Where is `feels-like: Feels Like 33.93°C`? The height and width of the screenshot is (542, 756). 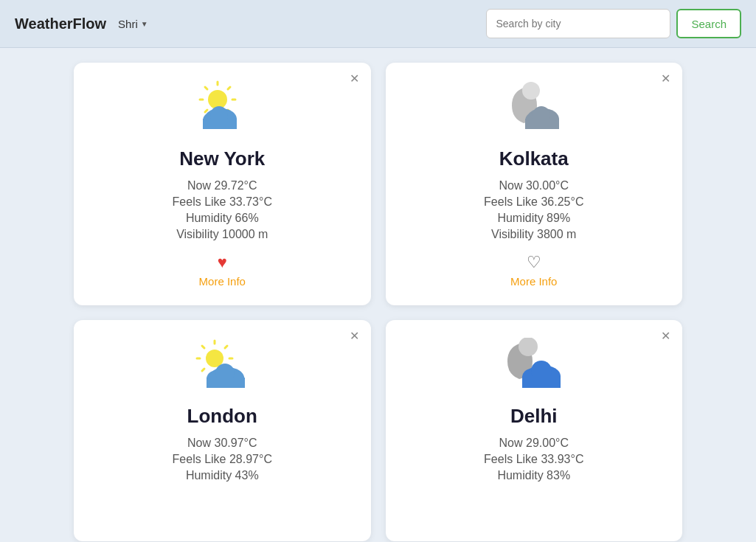
feels-like: Feels Like 33.93°C is located at coordinates (534, 459).